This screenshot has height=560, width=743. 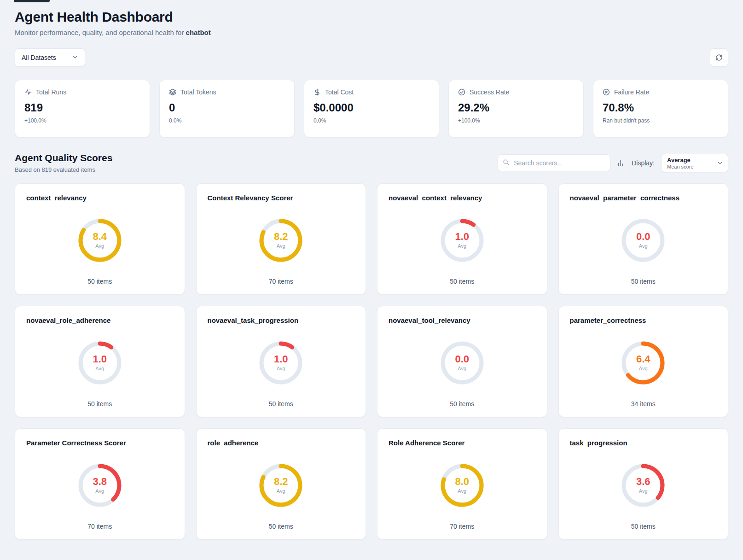 What do you see at coordinates (281, 198) in the screenshot?
I see `scorer-name: Context Relevancy Scorer` at bounding box center [281, 198].